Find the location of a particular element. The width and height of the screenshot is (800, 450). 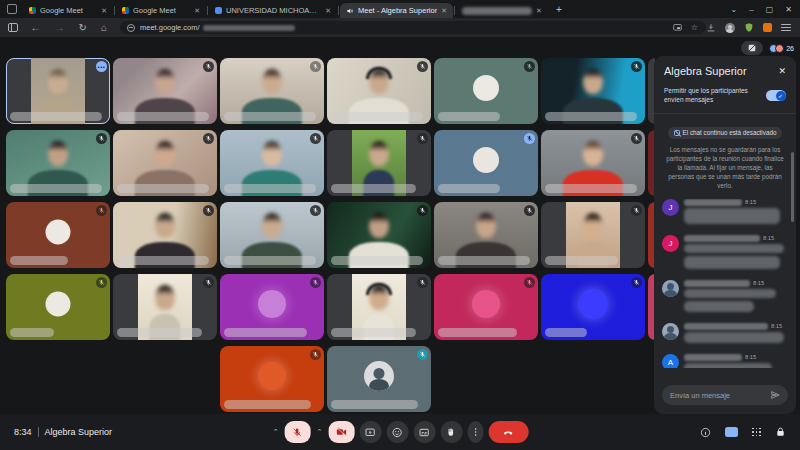

extension-icon is located at coordinates (768, 28).